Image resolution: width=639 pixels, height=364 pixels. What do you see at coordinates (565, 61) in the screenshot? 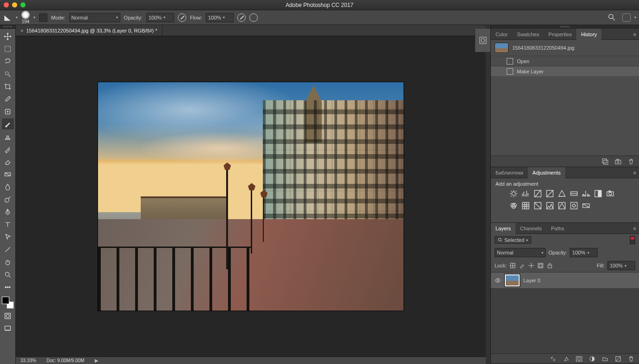
I see `history-state: Open` at bounding box center [565, 61].